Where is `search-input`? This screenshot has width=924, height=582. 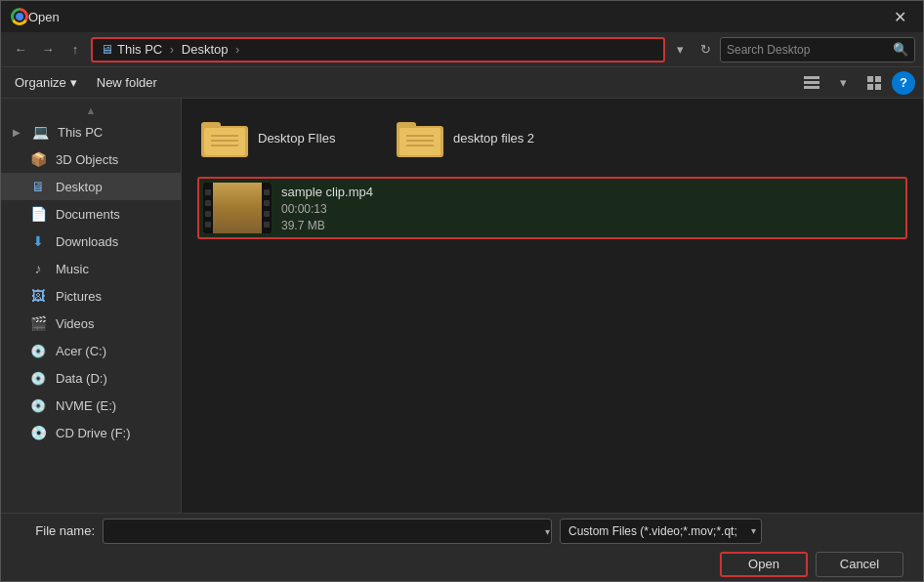
search-input is located at coordinates (808, 50).